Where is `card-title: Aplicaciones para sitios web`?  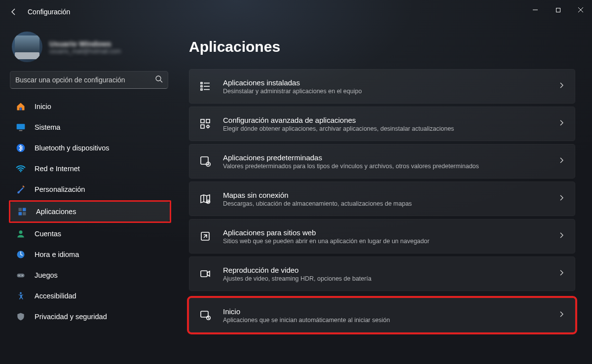 card-title: Aplicaciones para sitios web is located at coordinates (391, 233).